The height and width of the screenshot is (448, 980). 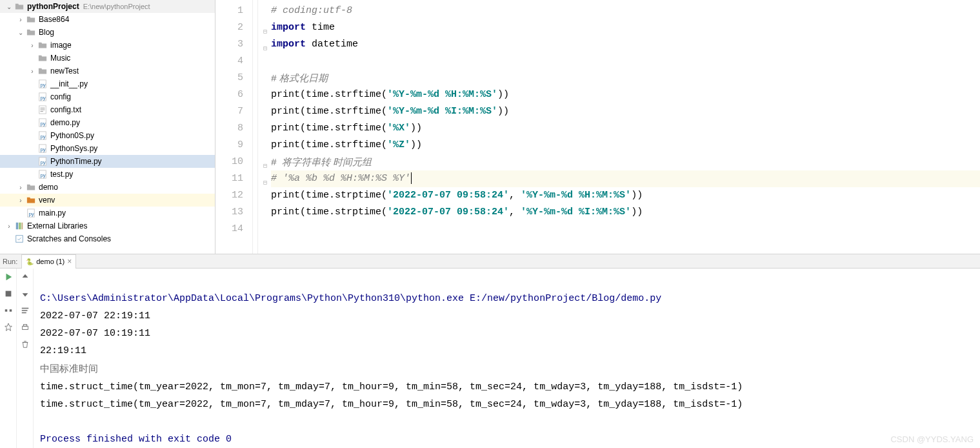 I want to click on tree-label: PythonSys.py, so click(x=74, y=148).